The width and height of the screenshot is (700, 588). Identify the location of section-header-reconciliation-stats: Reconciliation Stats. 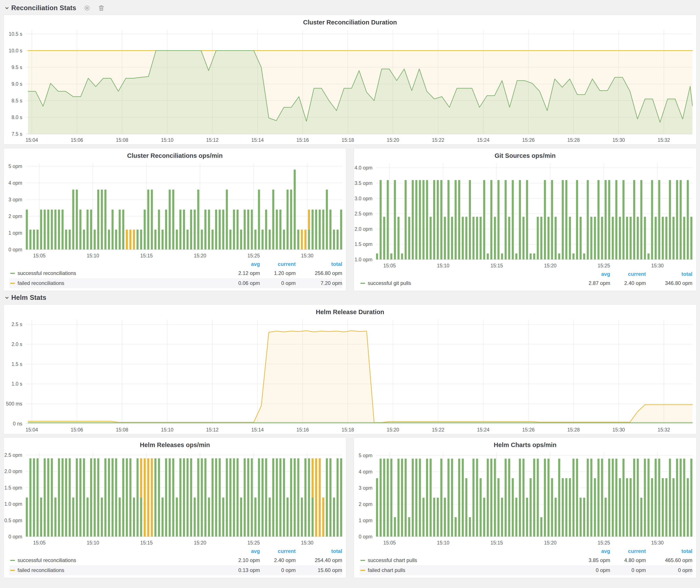
(350, 8).